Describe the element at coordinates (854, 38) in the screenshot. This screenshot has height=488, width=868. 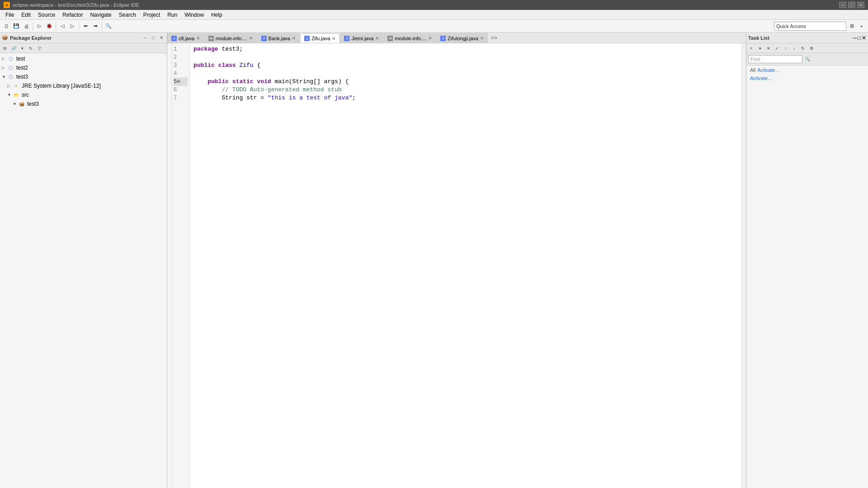
I see `right-panel-minimize: ─` at that location.